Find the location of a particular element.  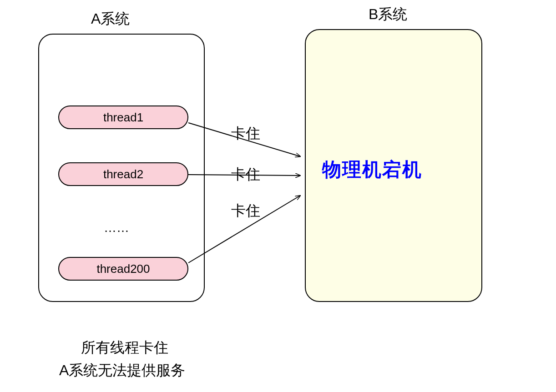

caption-line-2: A系统无法提供服务 is located at coordinates (122, 371).